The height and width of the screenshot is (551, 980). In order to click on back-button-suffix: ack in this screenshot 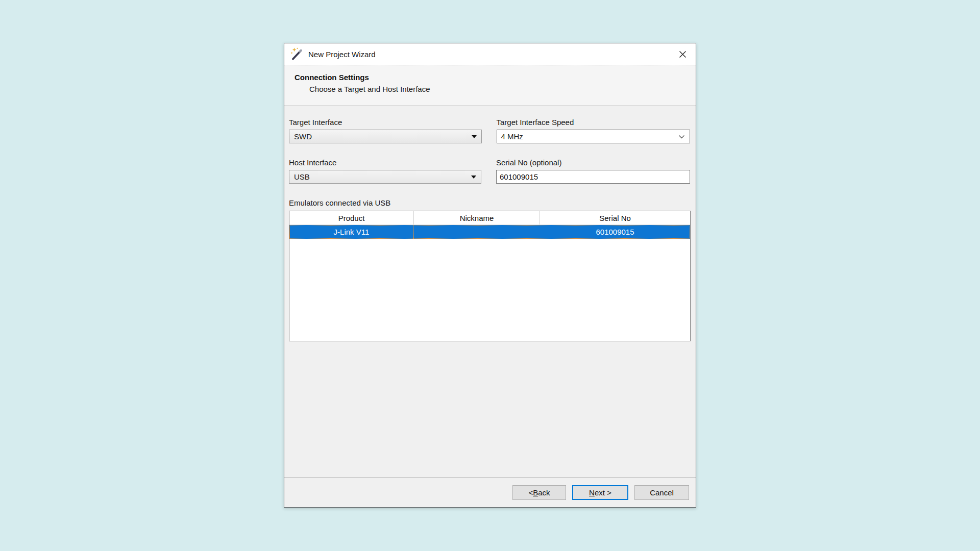, I will do `click(544, 493)`.